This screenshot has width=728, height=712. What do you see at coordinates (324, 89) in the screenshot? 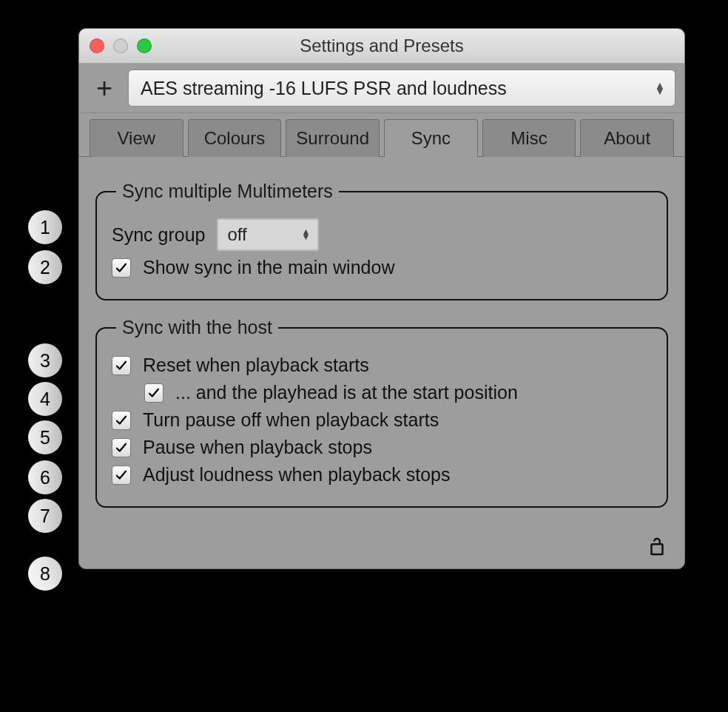
I see `preset-select-value: AES streaming -16 LUFS PSR and loudness` at bounding box center [324, 89].